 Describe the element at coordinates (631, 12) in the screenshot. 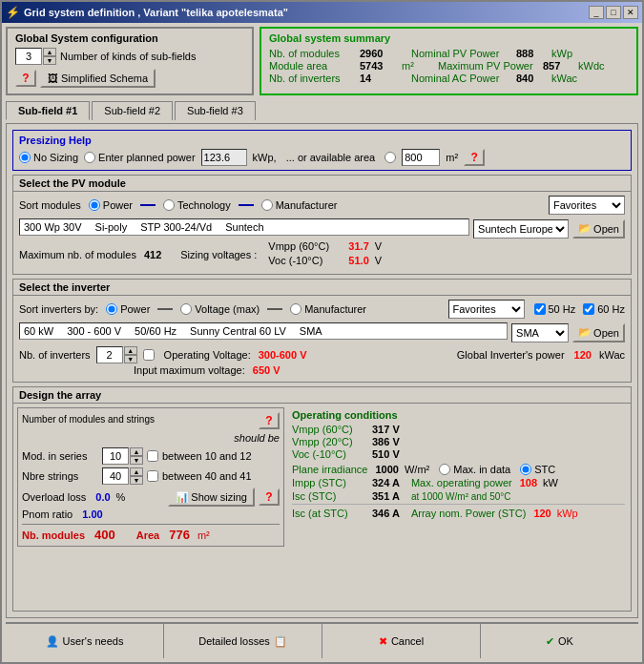

I see `close-button: ✕` at that location.